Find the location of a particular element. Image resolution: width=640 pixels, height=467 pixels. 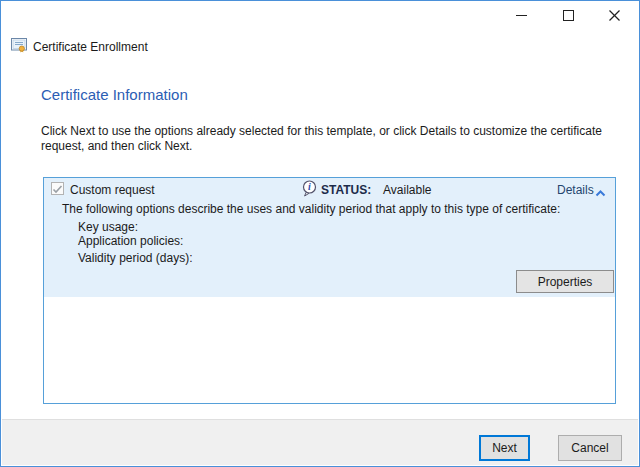

intro-text: Click Next to use the options already se… is located at coordinates (327, 139).